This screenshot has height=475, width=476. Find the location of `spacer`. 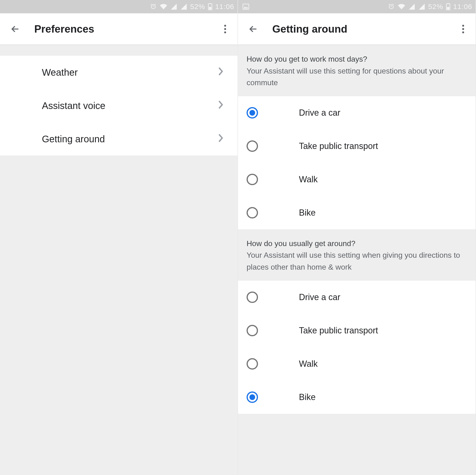

spacer is located at coordinates (119, 51).